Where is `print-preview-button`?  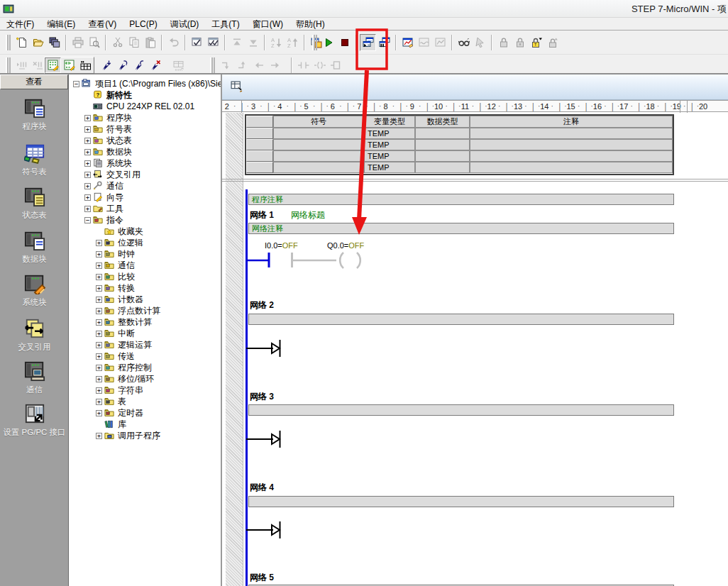 print-preview-button is located at coordinates (94, 43).